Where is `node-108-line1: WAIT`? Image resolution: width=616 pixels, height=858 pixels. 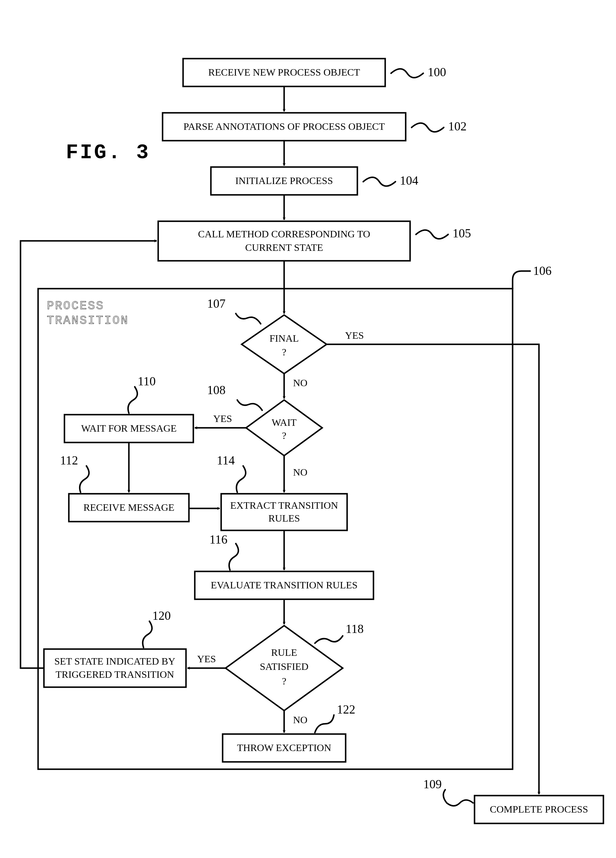
node-108-line1: WAIT is located at coordinates (284, 422).